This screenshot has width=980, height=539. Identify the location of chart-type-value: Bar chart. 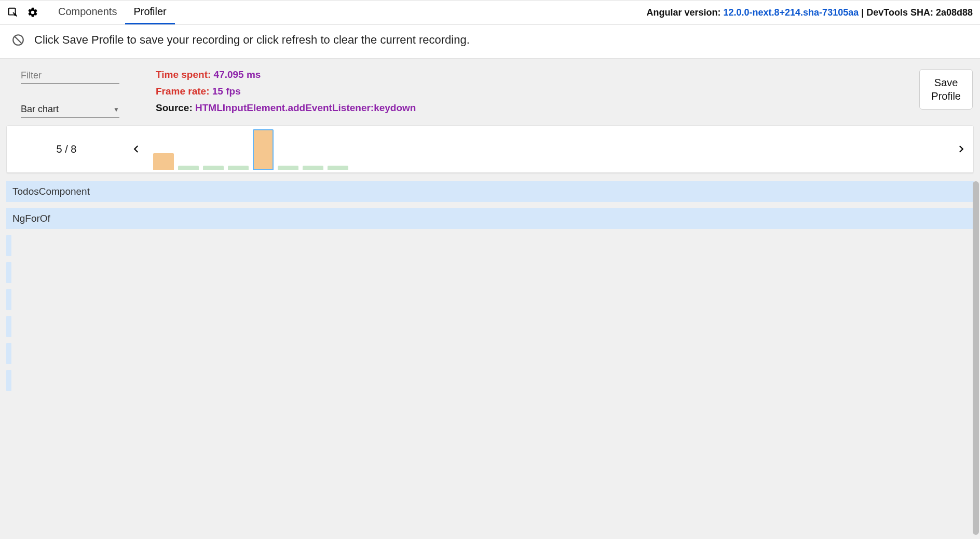
(39, 109).